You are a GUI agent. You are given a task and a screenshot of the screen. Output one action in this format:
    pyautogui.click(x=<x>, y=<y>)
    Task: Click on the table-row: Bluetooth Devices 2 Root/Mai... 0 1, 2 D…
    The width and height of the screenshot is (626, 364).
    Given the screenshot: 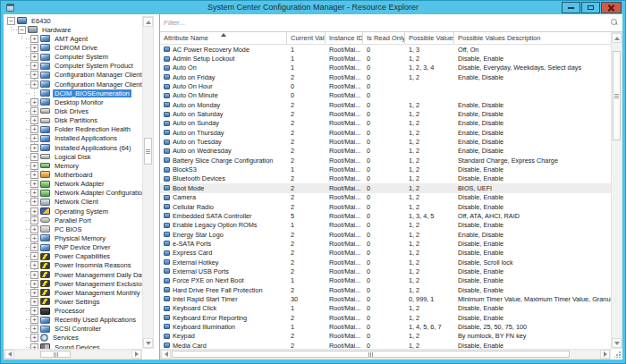 What is the action you would take?
    pyautogui.click(x=385, y=179)
    